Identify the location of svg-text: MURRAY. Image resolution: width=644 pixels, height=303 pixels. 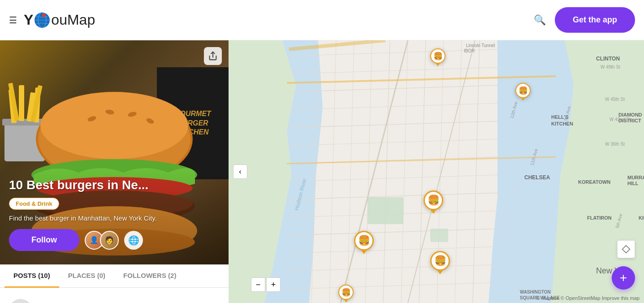
(635, 177).